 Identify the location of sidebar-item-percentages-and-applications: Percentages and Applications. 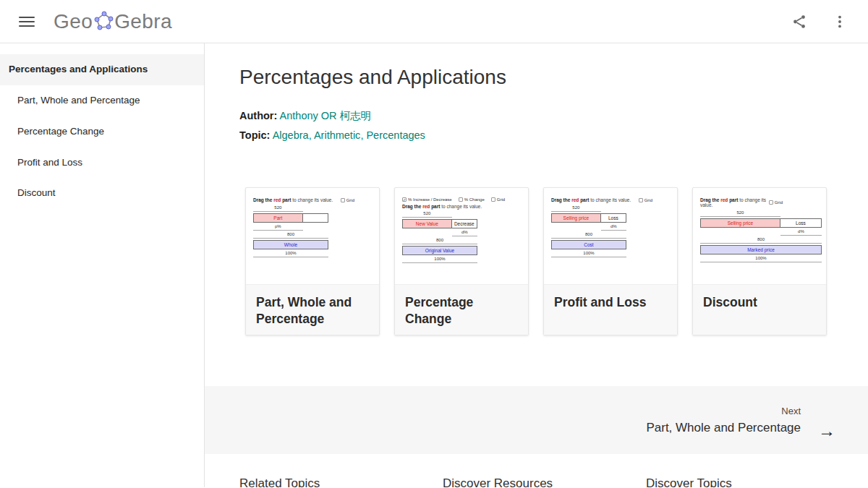
(102, 69).